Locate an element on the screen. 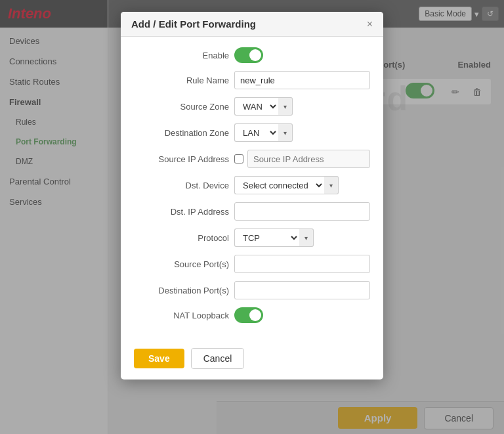 This screenshot has height=434, width=504. source-ip-input-wrap is located at coordinates (302, 159).